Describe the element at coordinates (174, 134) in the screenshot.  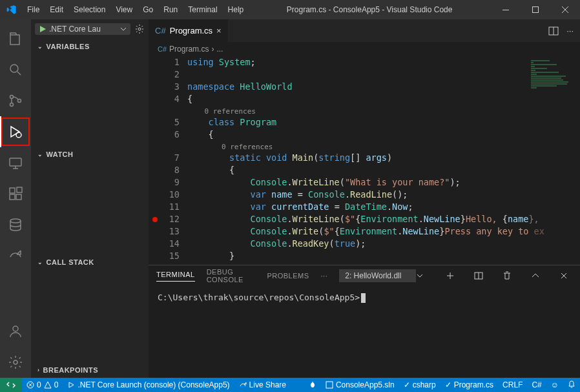
I see `line-number: 6` at that location.